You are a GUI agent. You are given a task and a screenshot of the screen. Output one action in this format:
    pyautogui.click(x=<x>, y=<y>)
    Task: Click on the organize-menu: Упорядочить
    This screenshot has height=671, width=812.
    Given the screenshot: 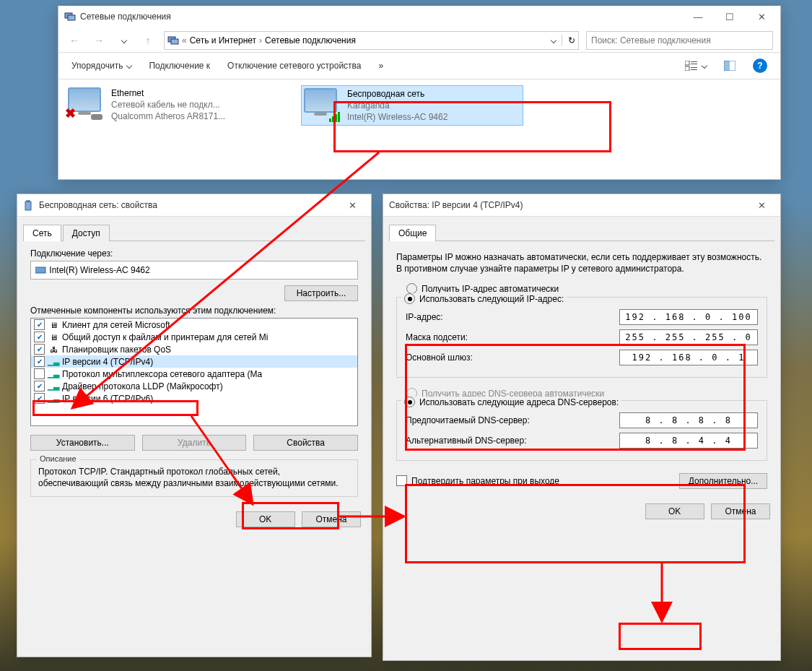 What is the action you would take?
    pyautogui.click(x=101, y=66)
    